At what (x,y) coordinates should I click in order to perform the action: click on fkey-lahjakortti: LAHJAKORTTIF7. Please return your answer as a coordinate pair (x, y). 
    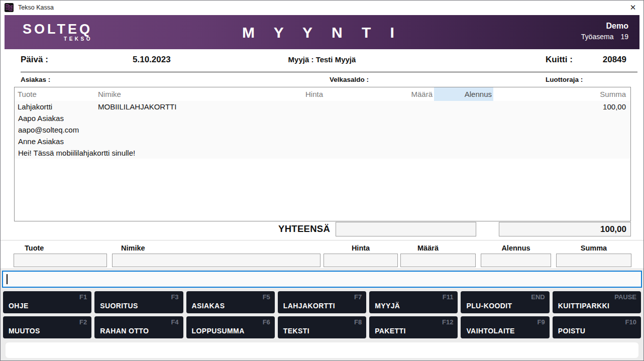
    Looking at the image, I should click on (322, 302).